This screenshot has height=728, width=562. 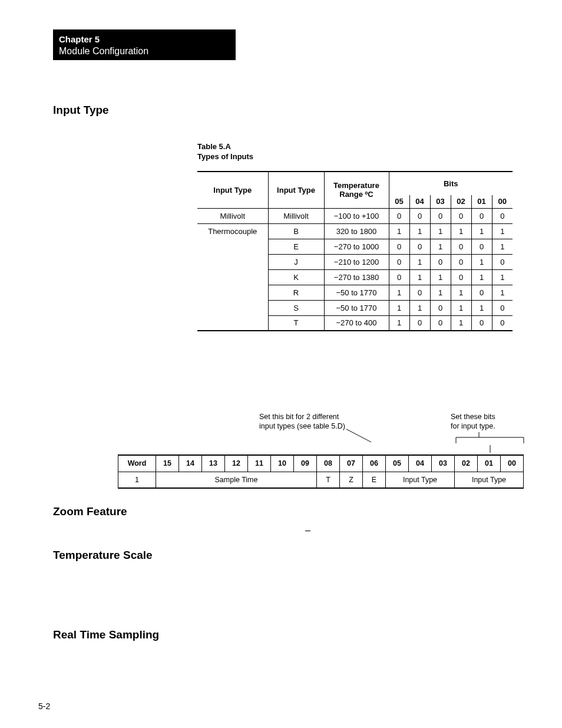 I want to click on cell-input-type-b: Input Type, so click(x=489, y=480).